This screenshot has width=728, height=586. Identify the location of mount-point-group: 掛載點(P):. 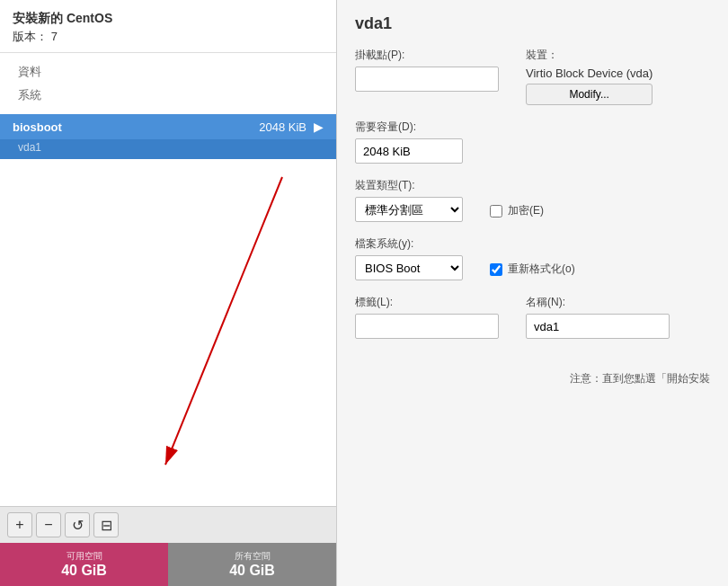
(427, 70).